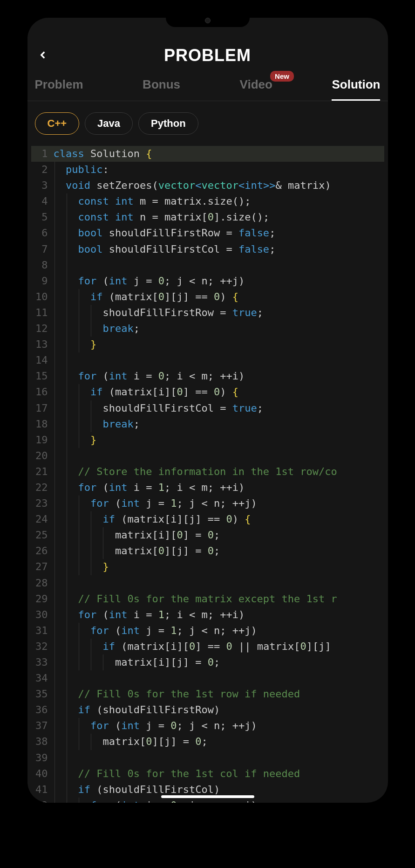 The image size is (415, 868). Describe the element at coordinates (161, 89) in the screenshot. I see `tab-bonus: Bonus` at that location.